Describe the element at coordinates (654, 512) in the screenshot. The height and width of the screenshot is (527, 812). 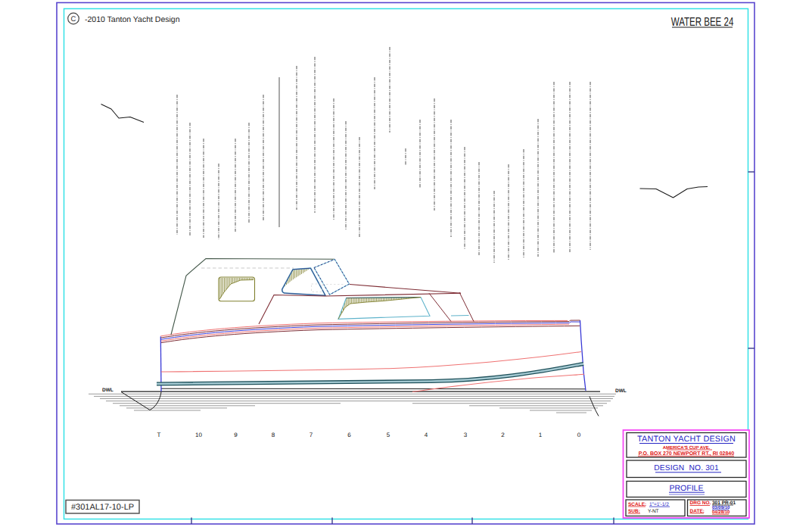
I see `svg-text: Y-NT` at that location.